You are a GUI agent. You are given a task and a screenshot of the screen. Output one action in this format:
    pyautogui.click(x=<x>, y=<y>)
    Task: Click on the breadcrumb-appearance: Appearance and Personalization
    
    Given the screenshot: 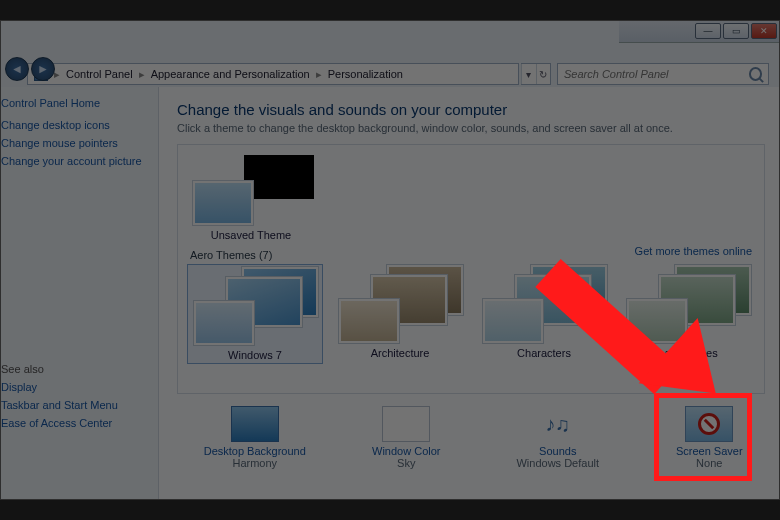 What is the action you would take?
    pyautogui.click(x=230, y=74)
    